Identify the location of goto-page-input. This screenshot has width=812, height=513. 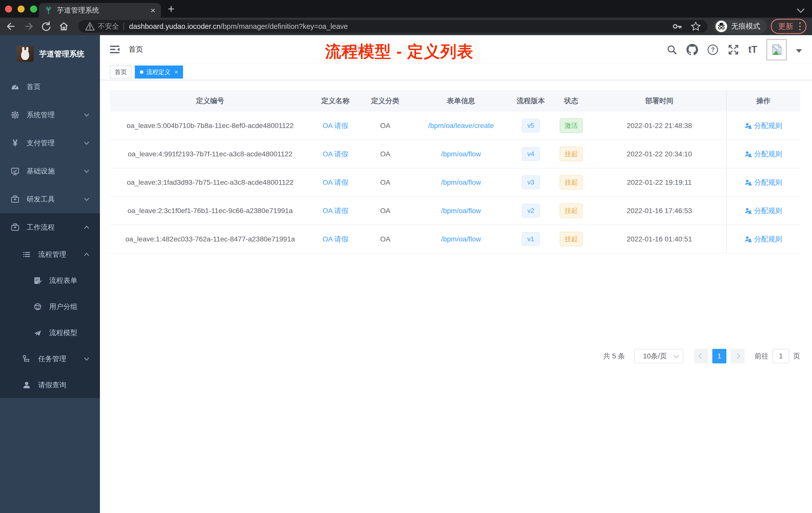
(781, 356).